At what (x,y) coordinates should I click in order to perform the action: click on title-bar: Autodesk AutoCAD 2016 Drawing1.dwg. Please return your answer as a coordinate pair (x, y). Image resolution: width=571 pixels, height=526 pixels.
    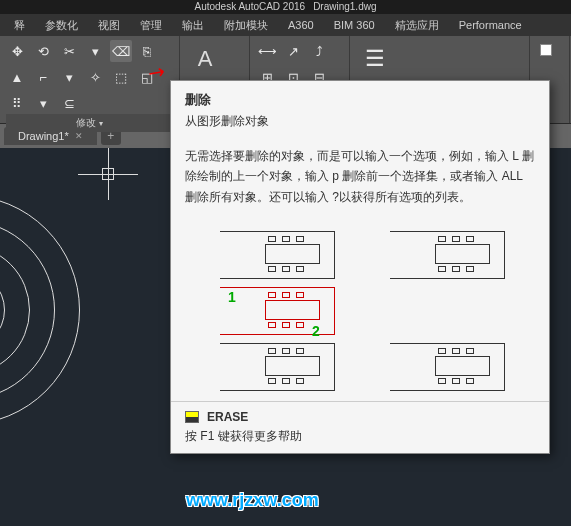
    Looking at the image, I should click on (286, 7).